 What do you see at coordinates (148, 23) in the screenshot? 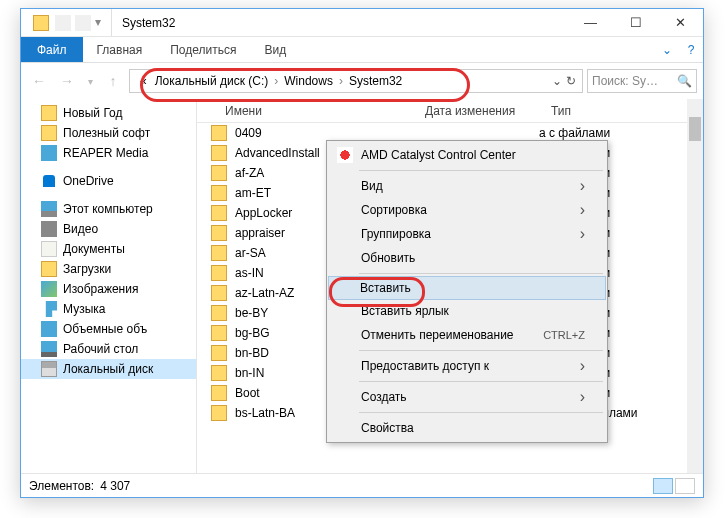
I see `window-title: System32` at bounding box center [148, 23].